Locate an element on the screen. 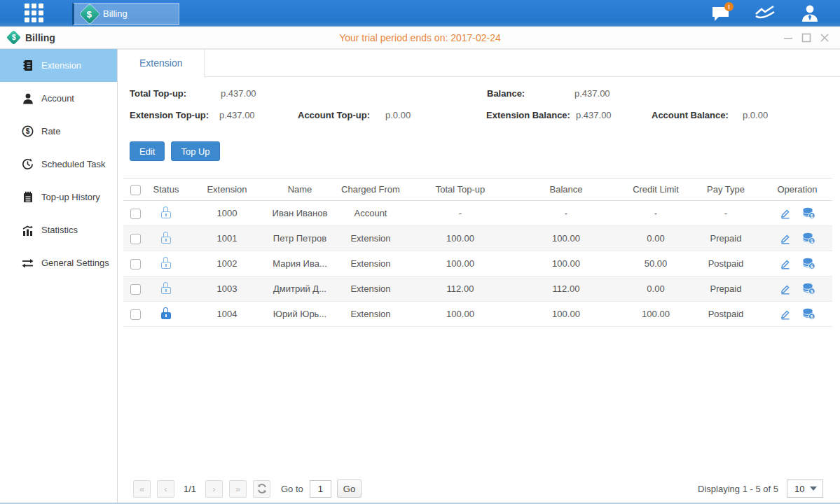  edit-button: Edit is located at coordinates (147, 151).